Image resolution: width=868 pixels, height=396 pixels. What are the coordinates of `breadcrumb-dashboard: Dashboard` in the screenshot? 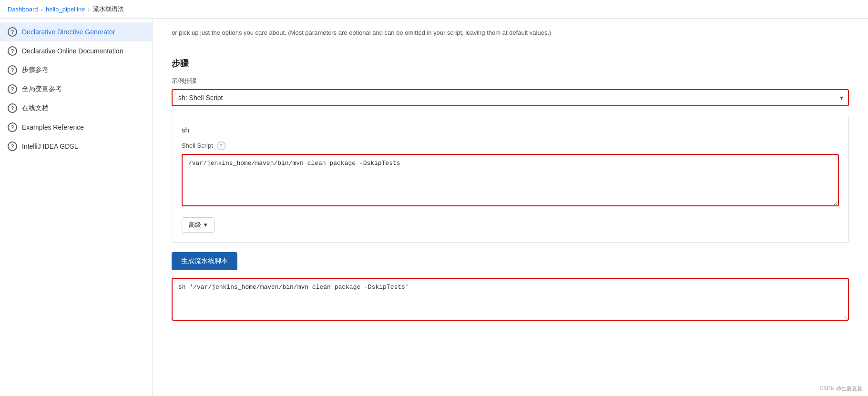 It's located at (23, 10).